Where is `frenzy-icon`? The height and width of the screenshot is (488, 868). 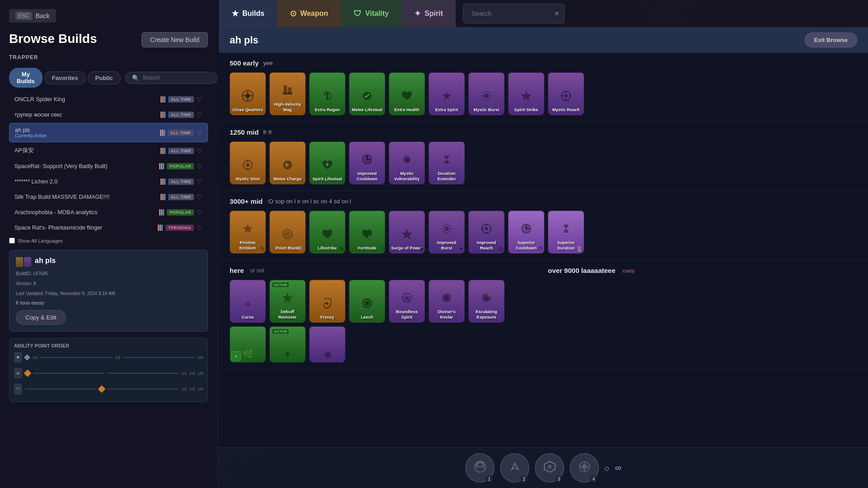
frenzy-icon is located at coordinates (327, 304).